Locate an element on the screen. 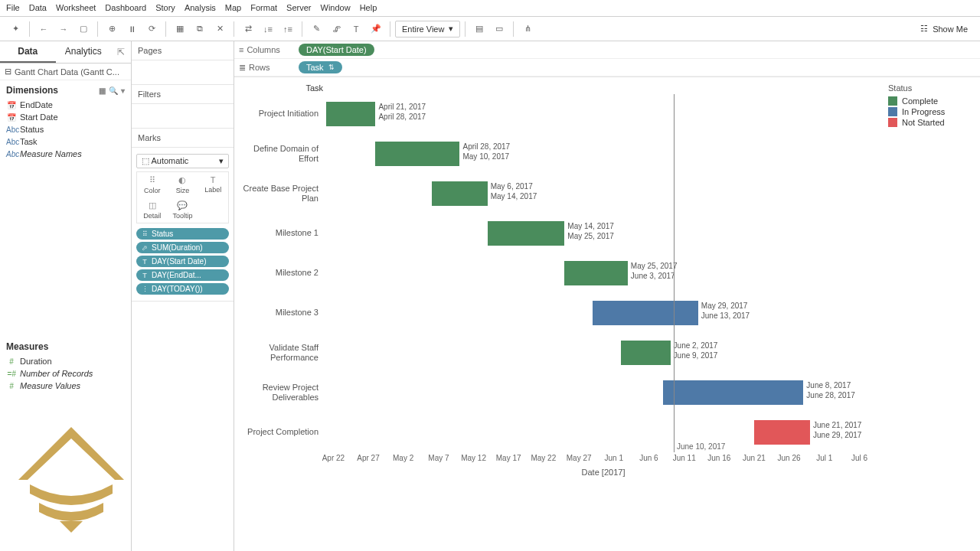  x-tick: Jun 21 is located at coordinates (754, 458).